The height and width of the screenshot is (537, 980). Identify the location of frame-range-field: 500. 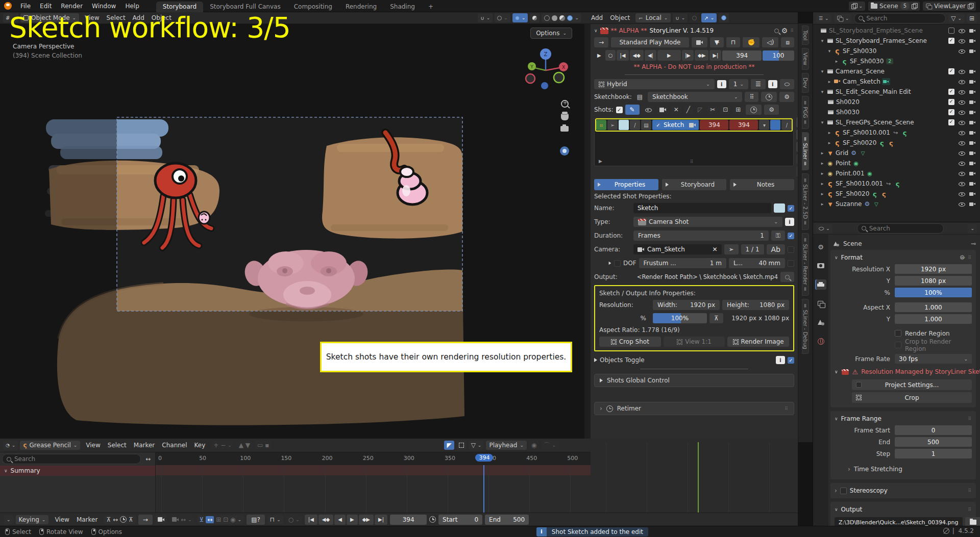
(933, 442).